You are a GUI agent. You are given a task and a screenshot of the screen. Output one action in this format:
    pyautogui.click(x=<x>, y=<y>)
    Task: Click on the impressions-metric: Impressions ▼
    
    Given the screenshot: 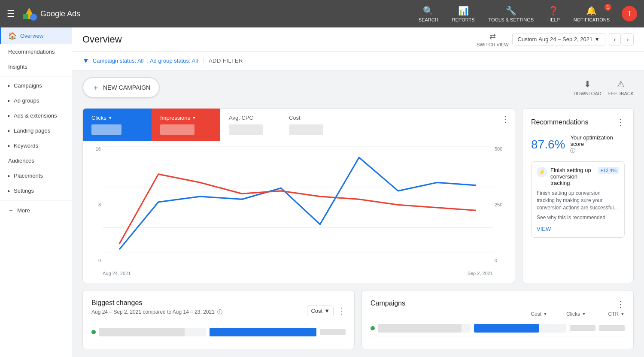 What is the action you would take?
    pyautogui.click(x=186, y=124)
    